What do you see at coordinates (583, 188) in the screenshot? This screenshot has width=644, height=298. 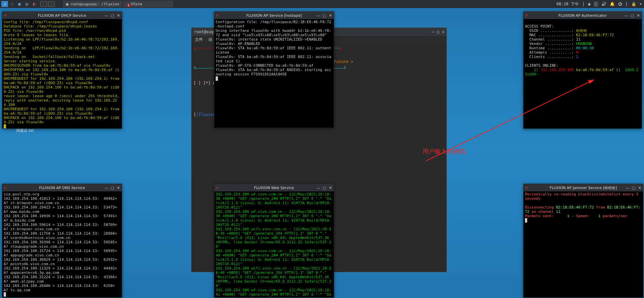 I see `jammer-titlebar: ✕ FLUXION AP Jammer Service [哈哈哈] —▢✕` at bounding box center [583, 188].